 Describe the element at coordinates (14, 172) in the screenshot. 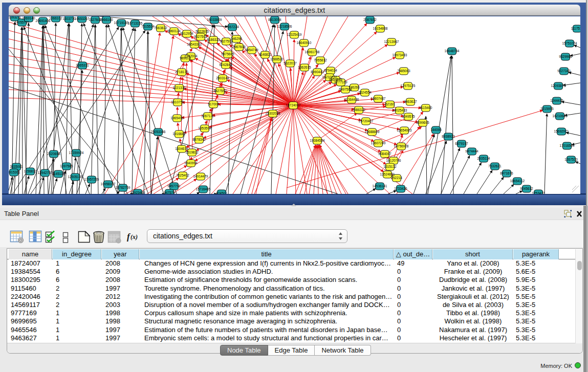

I see `svg-text: 3915301` at that location.